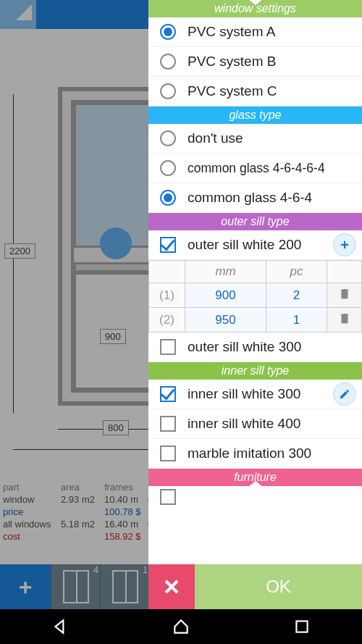 Image resolution: width=362 pixels, height=644 pixels. I want to click on section-furniture: furniture, so click(255, 477).